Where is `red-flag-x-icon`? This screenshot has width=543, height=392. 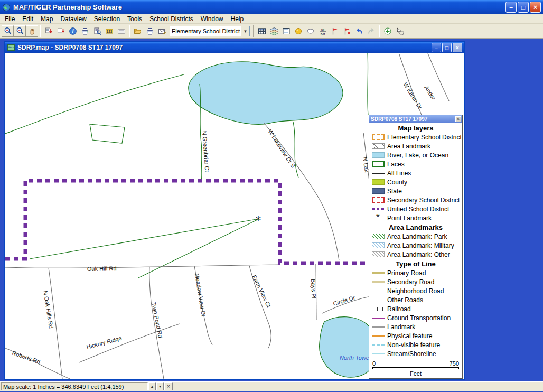
red-flag-x-icon is located at coordinates (347, 31).